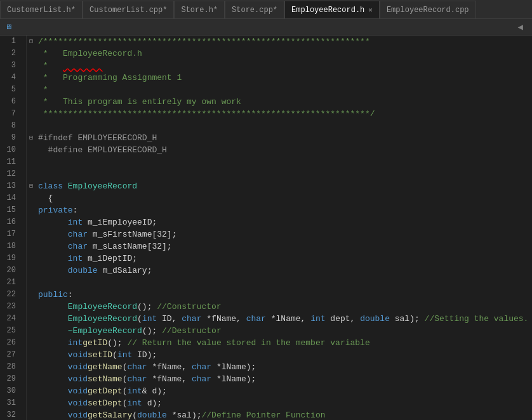 This screenshot has width=532, height=420. I want to click on tab-label: Store.cpp*, so click(255, 10).